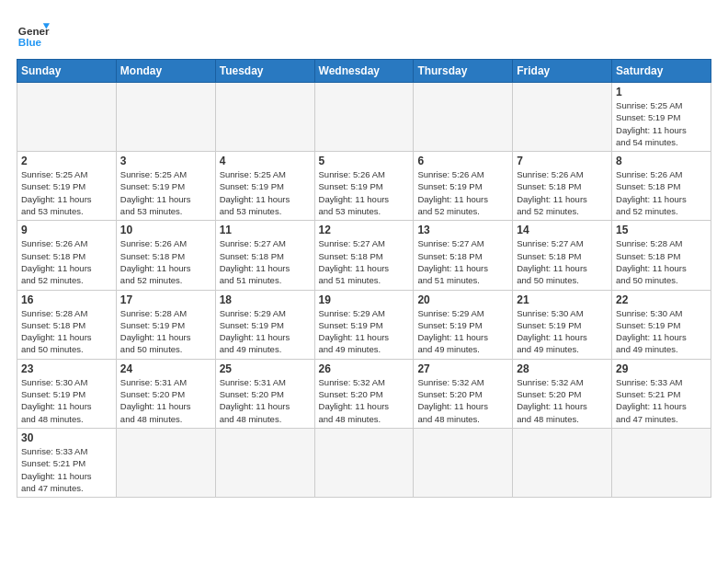 The height and width of the screenshot is (563, 728). What do you see at coordinates (165, 394) in the screenshot?
I see `day-cell: 24Sunrise: 5:31 AM Sunset: 5:20 PM Dayli…` at bounding box center [165, 394].